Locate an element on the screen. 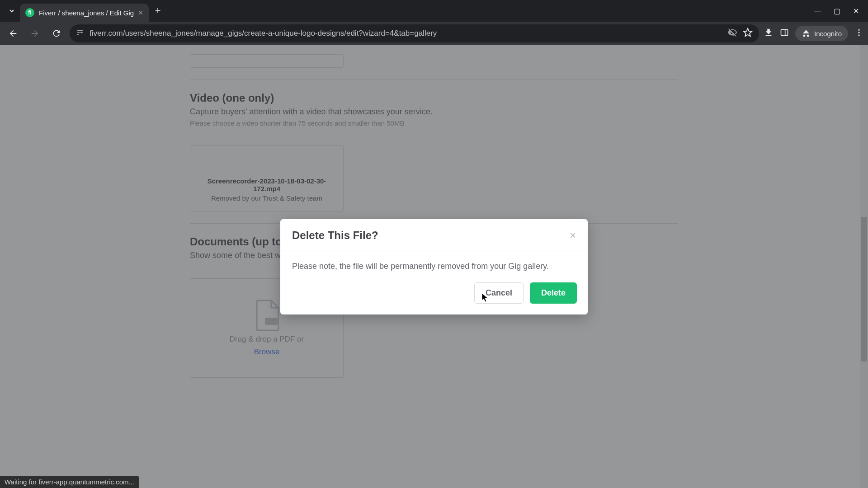 The width and height of the screenshot is (868, 488). modal-header: Delete This File? × is located at coordinates (434, 235).